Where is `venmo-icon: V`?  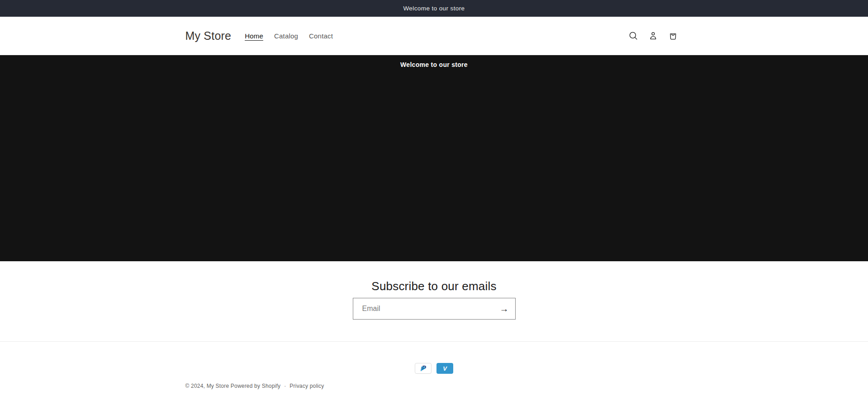 venmo-icon: V is located at coordinates (445, 369).